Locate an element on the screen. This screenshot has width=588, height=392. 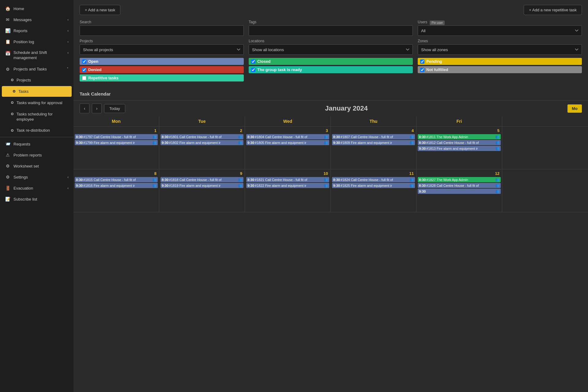
locations-group: Locations Show all locations is located at coordinates (331, 47).